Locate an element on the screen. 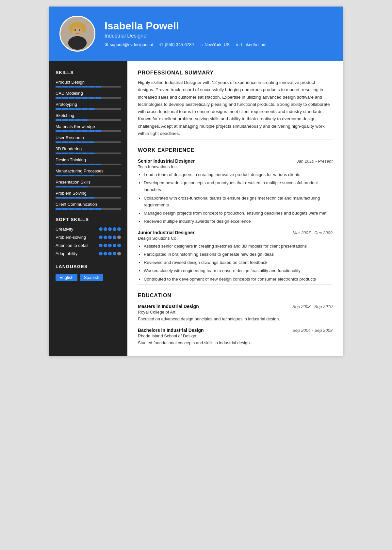  job-company: Tech Innovations Inc. is located at coordinates (235, 167).